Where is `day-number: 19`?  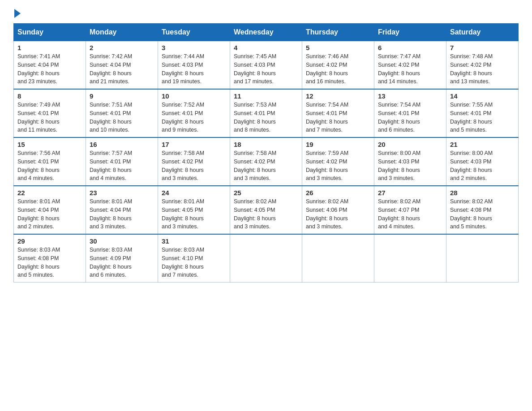 day-number: 19 is located at coordinates (338, 144).